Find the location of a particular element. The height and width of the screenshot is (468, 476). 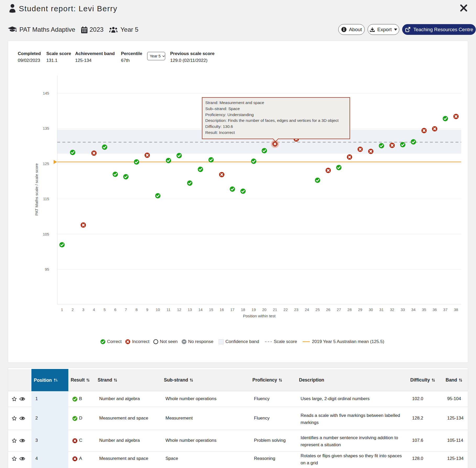

svg-text: 31 is located at coordinates (381, 310).